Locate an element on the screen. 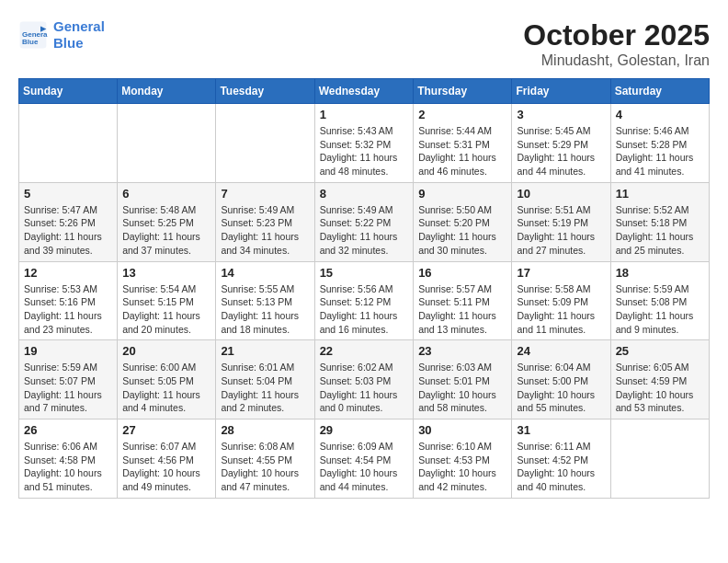 The height and width of the screenshot is (563, 728). logo-text: General Blue is located at coordinates (79, 35).